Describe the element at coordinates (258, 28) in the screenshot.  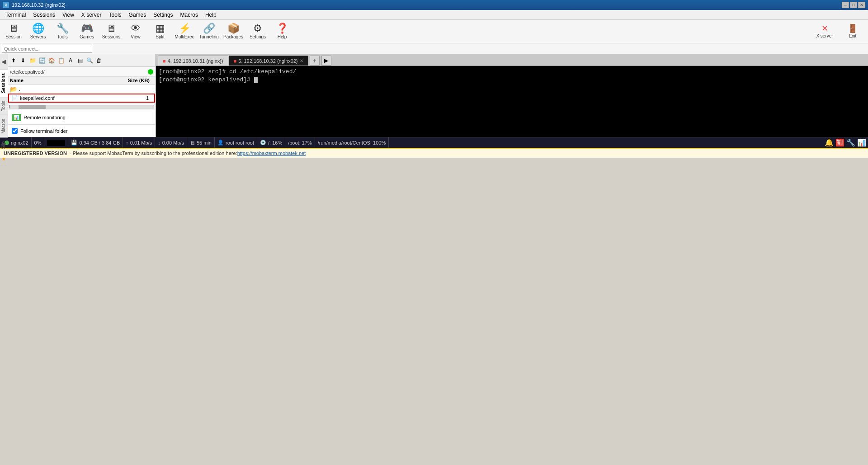
I see `settings-icon: ⚙` at that location.